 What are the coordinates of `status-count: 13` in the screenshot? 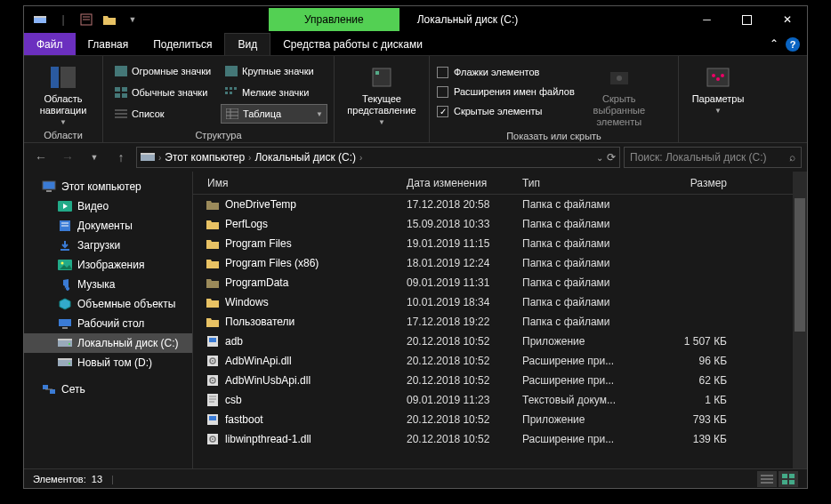 It's located at (97, 479).